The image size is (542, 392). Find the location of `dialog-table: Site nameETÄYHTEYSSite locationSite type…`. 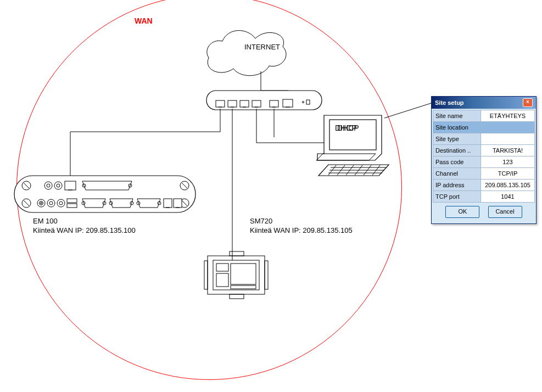

dialog-table: Site nameETÄYHTEYSSite locationSite type… is located at coordinates (484, 156).